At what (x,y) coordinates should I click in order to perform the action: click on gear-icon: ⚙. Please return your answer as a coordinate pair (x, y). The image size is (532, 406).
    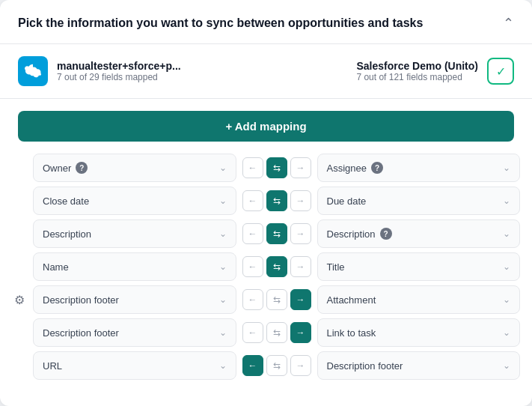
    Looking at the image, I should click on (19, 300).